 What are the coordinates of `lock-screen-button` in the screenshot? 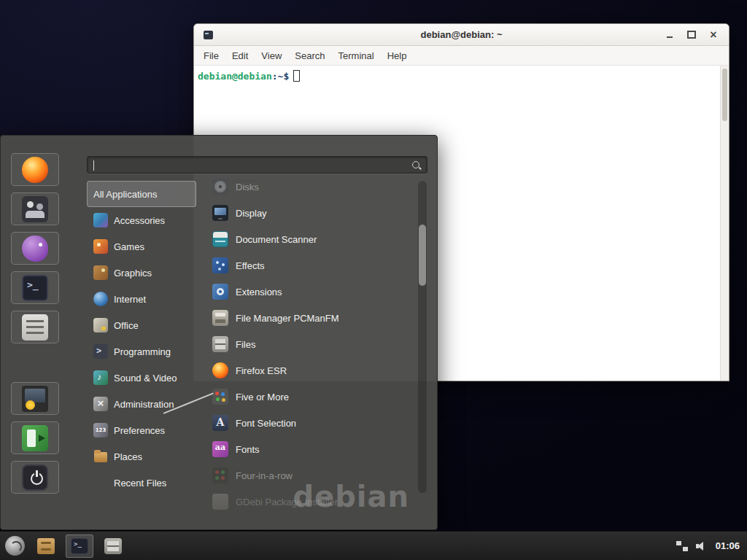 It's located at (35, 398).